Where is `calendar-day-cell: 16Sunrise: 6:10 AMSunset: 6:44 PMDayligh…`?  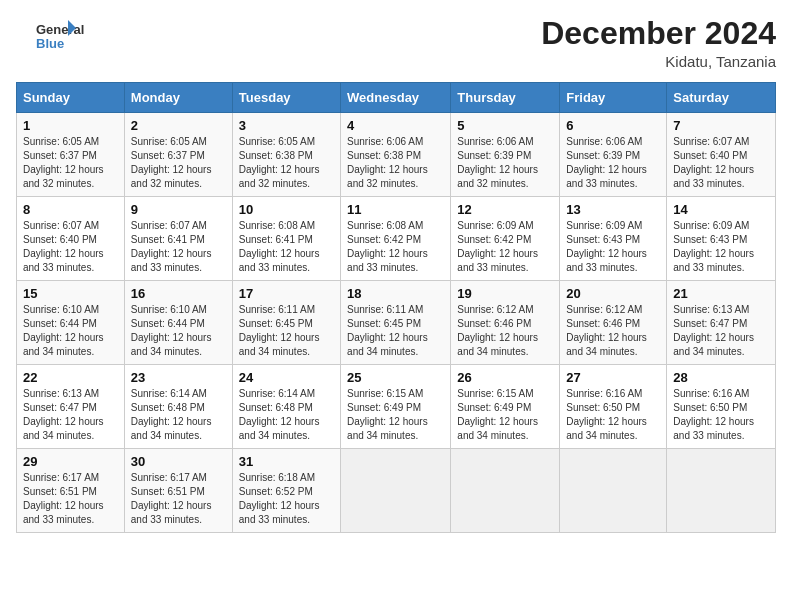
calendar-day-cell: 16Sunrise: 6:10 AMSunset: 6:44 PMDayligh… is located at coordinates (178, 323).